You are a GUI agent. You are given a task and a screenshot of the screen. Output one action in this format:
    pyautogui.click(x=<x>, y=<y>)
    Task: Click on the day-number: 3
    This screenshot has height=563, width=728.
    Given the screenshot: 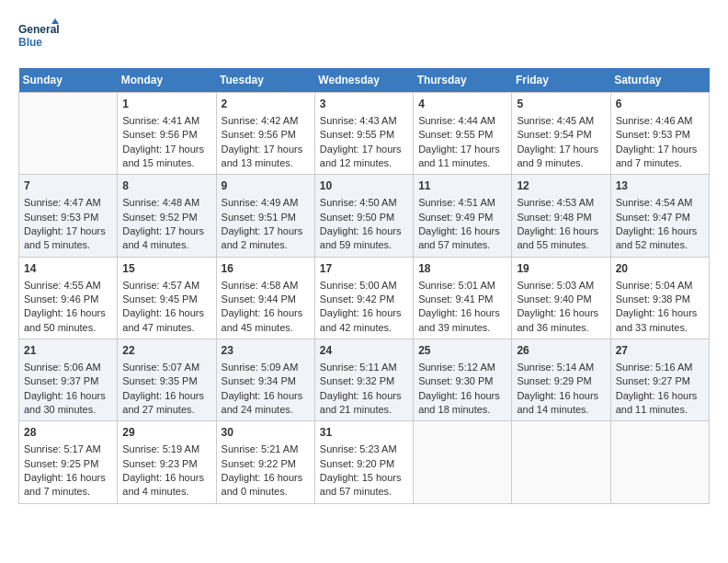 What is the action you would take?
    pyautogui.click(x=364, y=105)
    